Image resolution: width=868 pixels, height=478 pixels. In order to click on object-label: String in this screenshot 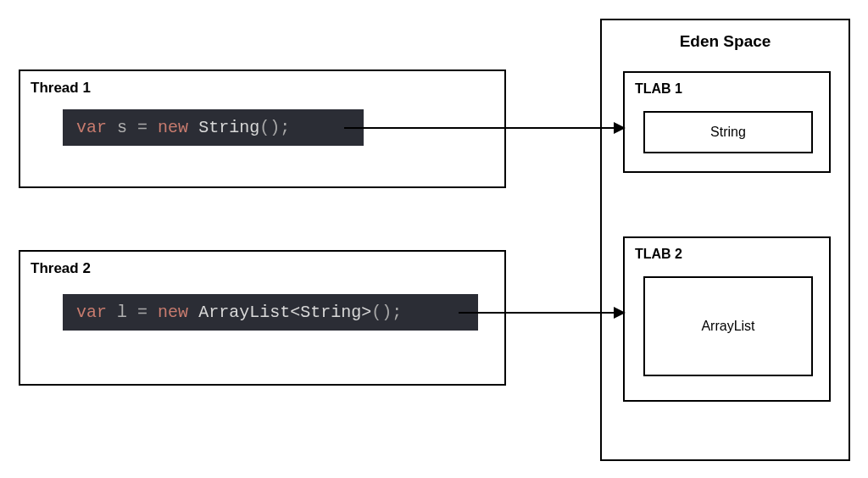, I will do `click(728, 132)`.